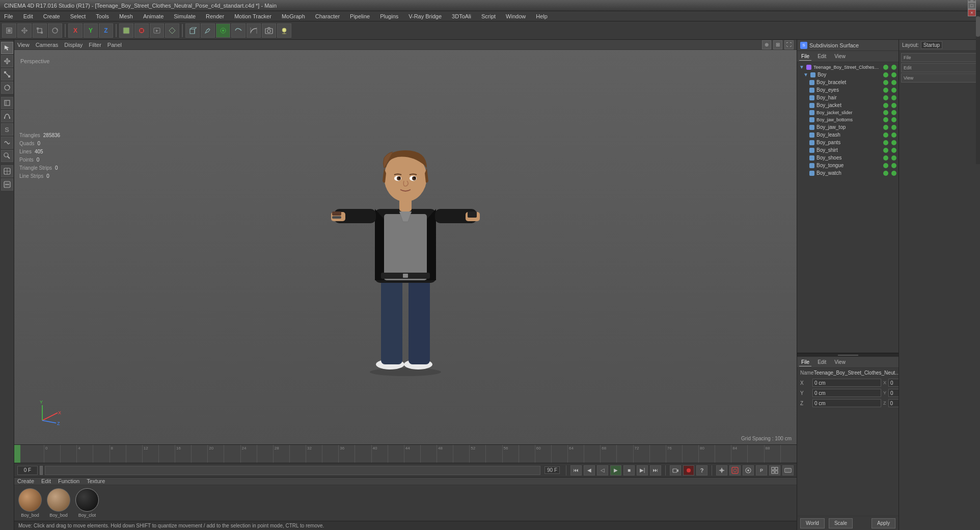  I want to click on go-start-btn: ⏮, so click(576, 470).